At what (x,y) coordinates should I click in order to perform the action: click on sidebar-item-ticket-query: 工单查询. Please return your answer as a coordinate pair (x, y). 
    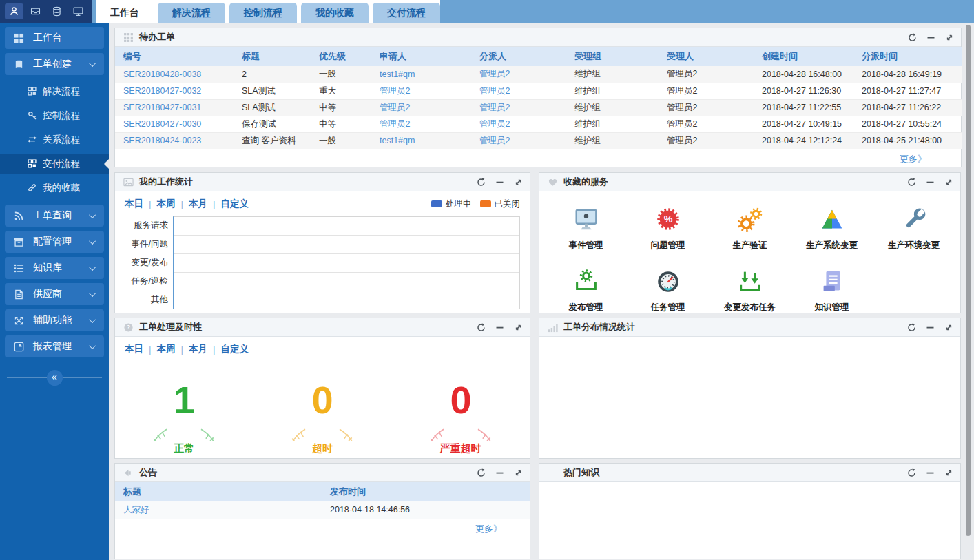
    Looking at the image, I should click on (54, 216).